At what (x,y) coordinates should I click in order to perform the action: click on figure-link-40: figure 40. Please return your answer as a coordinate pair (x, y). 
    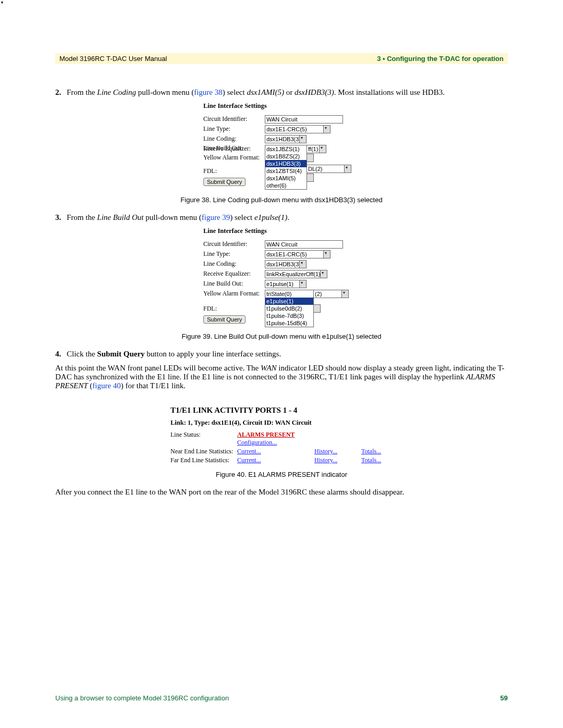
    Looking at the image, I should click on (106, 386).